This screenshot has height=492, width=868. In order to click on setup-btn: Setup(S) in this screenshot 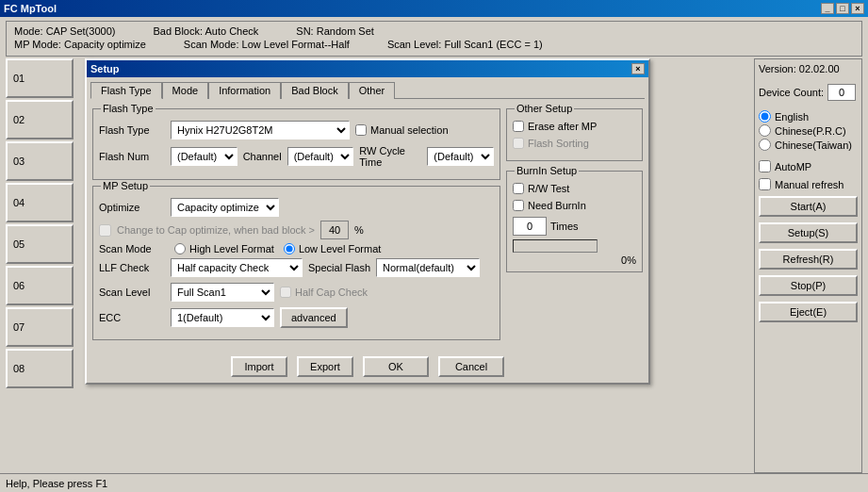, I will do `click(809, 233)`.